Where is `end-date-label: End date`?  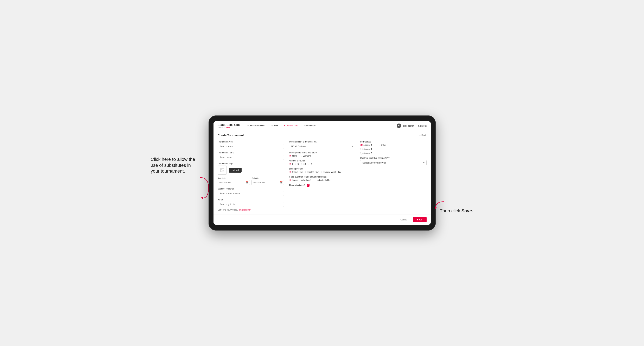 end-date-label: End date is located at coordinates (268, 178).